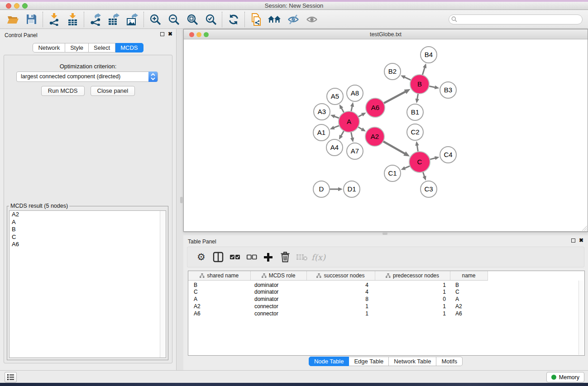 Image resolution: width=588 pixels, height=386 pixels. What do you see at coordinates (88, 223) in the screenshot?
I see `result-list-item: A` at bounding box center [88, 223].